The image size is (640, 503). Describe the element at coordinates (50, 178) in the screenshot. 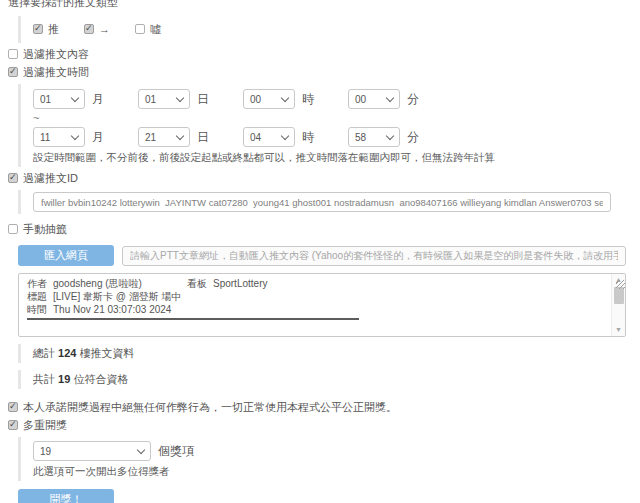

I see `filter-id-label: 過濾推文ID` at that location.